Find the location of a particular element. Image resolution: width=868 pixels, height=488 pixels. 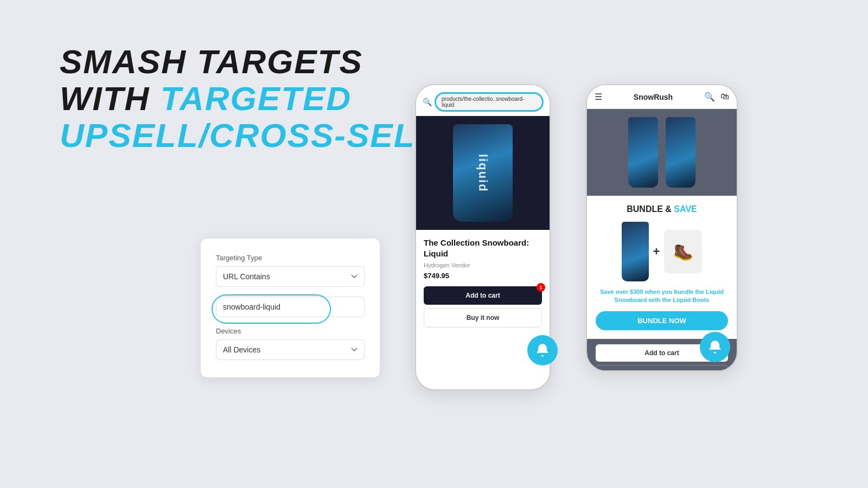

devices-label: Devices is located at coordinates (290, 331).